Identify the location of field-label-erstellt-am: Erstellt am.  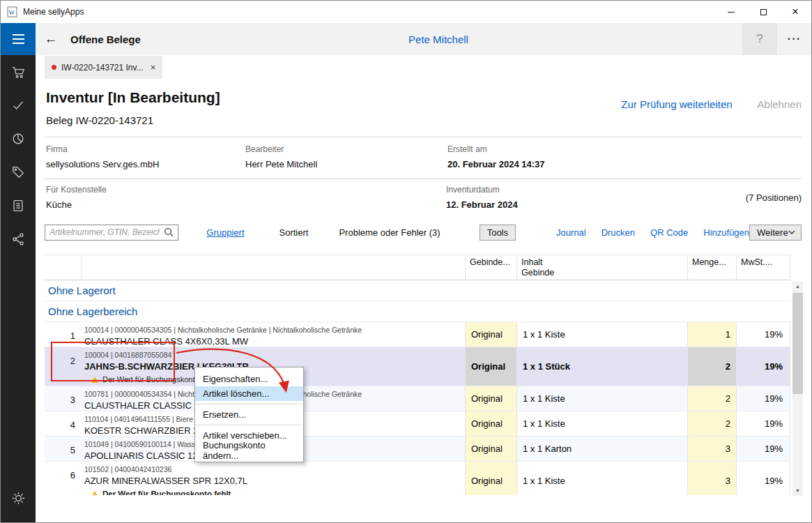
(625, 149).